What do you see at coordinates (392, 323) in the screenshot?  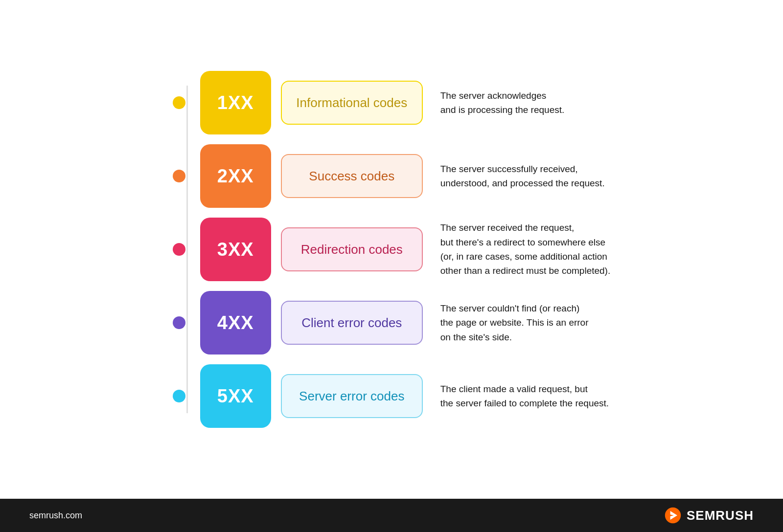 I see `row-4xx: 4XX Client error codes The server couldn…` at bounding box center [392, 323].